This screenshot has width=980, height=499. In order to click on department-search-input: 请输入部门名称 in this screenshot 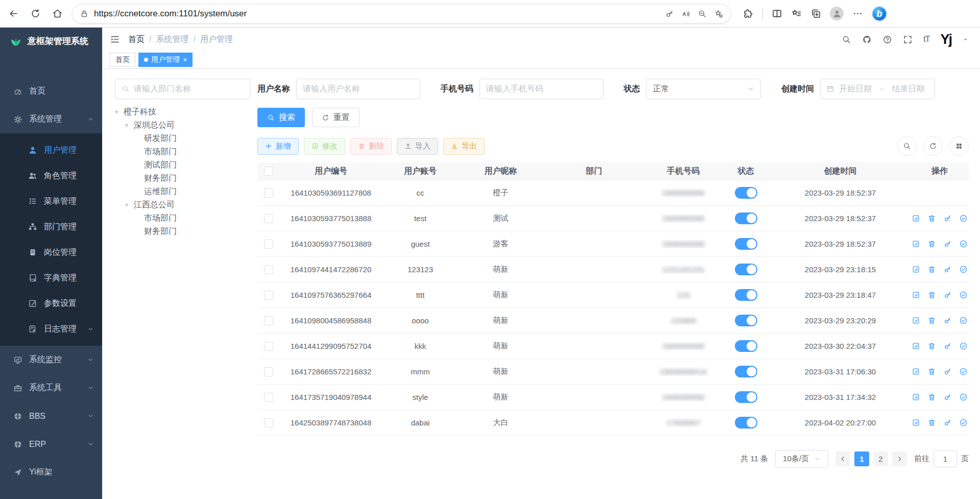, I will do `click(183, 89)`.